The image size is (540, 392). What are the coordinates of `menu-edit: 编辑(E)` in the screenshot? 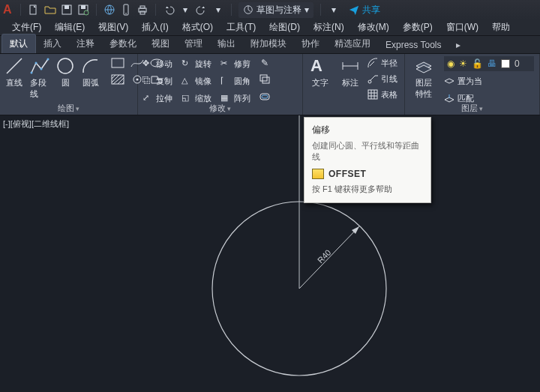 It's located at (70, 27).